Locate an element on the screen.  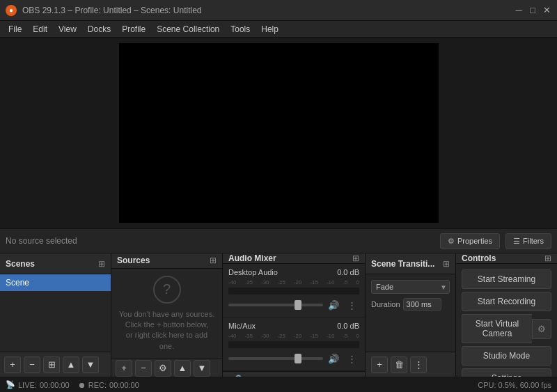
menu-docks: Docks is located at coordinates (99, 29).